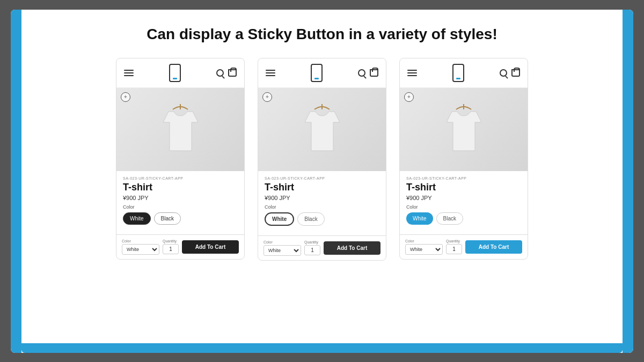 Image resolution: width=644 pixels, height=362 pixels. Describe the element at coordinates (464, 247) in the screenshot. I see `sticky-bar-3: Color White Black Quantity Add To Cart` at that location.